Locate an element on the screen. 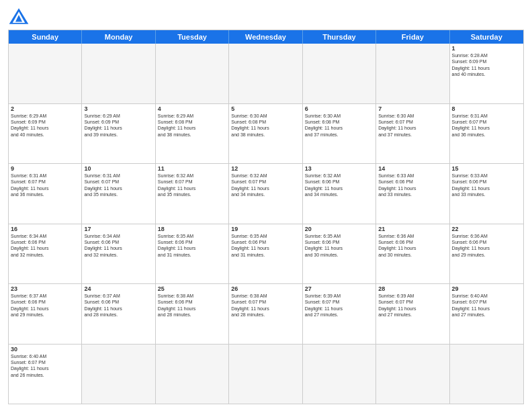  day-number: 30 is located at coordinates (45, 349).